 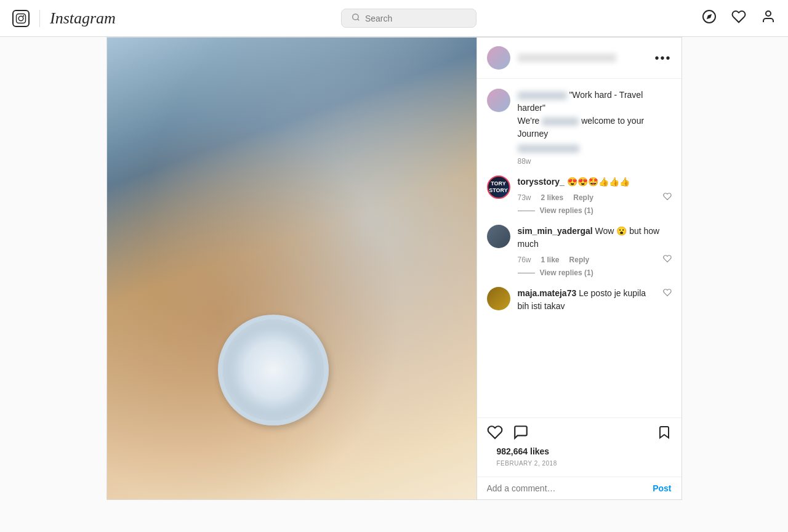 I want to click on caption-body-start: We're, so click(x=530, y=121).